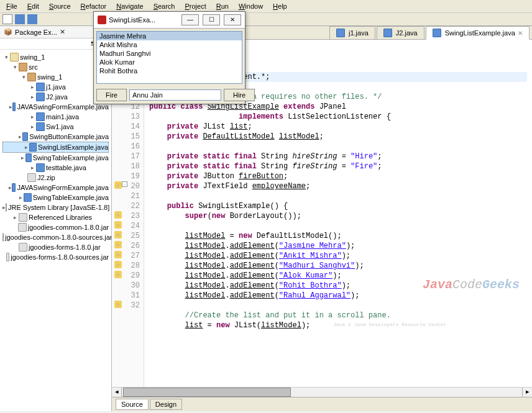 Image resolution: width=532 pixels, height=413 pixels. Describe the element at coordinates (480, 33) in the screenshot. I see `tab-label: SwingListExample.java` at that location.